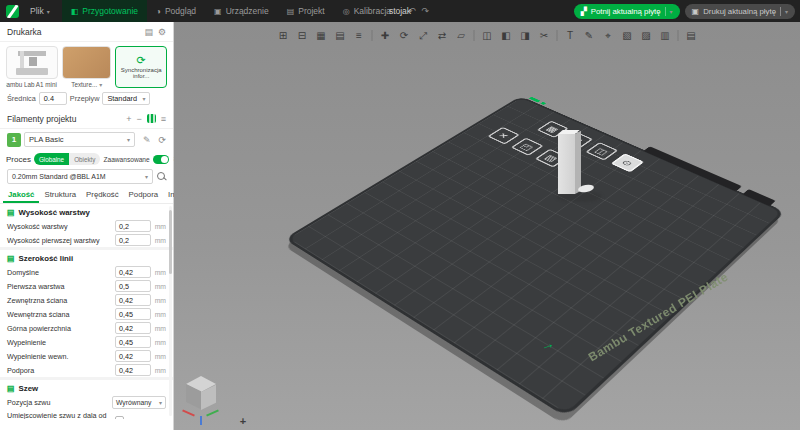 Image resolution: width=800 pixels, height=430 pixels. I want to click on param-row: Górna powierzchnia 0,42 mm, so click(86, 328).